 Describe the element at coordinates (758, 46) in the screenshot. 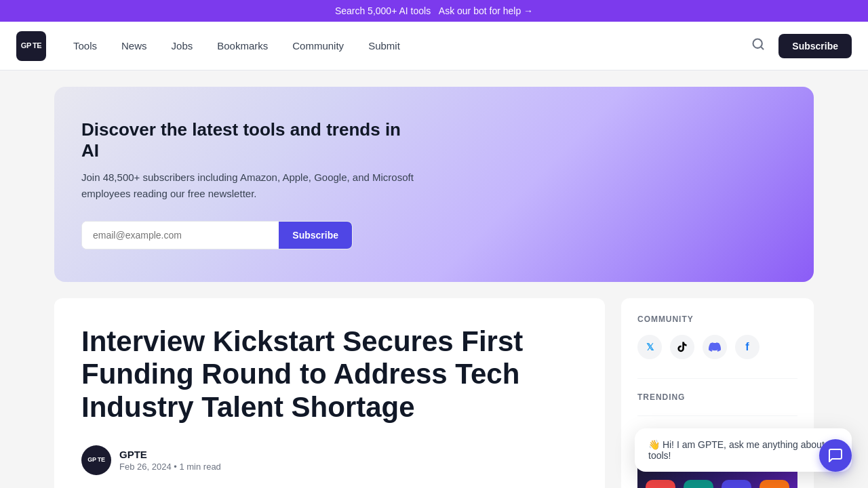

I see `search-button` at that location.